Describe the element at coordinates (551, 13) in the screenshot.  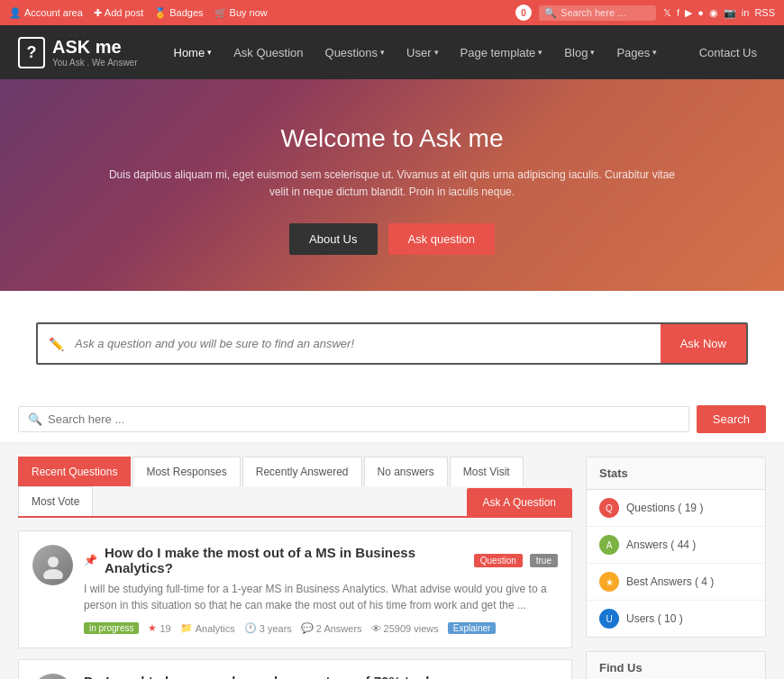
I see `search-icon: 🔍` at that location.